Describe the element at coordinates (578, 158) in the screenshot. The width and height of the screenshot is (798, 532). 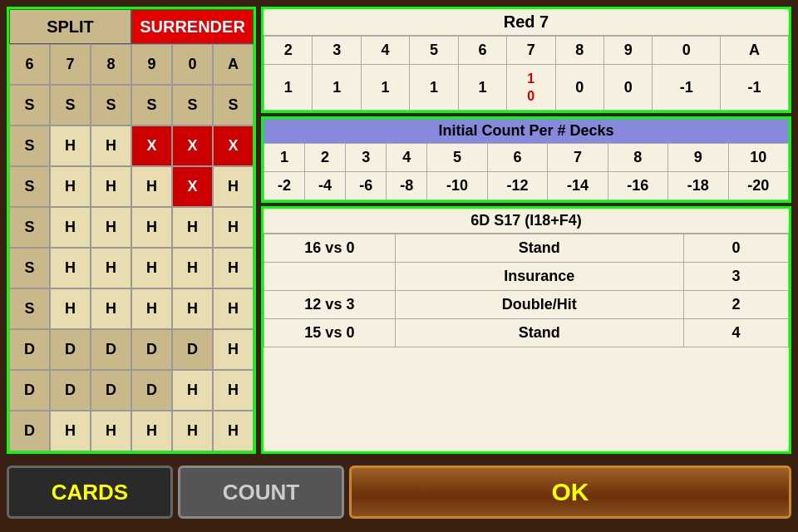
I see `initial-count-header-cell: 7` at that location.